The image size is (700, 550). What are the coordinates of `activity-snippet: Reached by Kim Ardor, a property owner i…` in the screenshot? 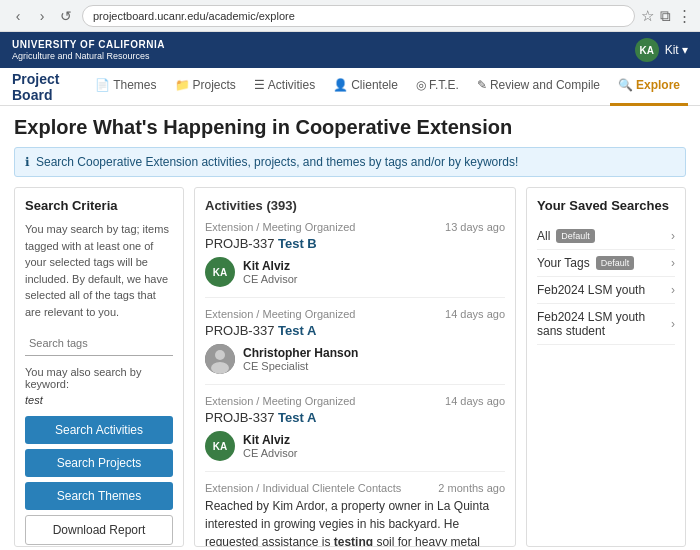 It's located at (355, 522).